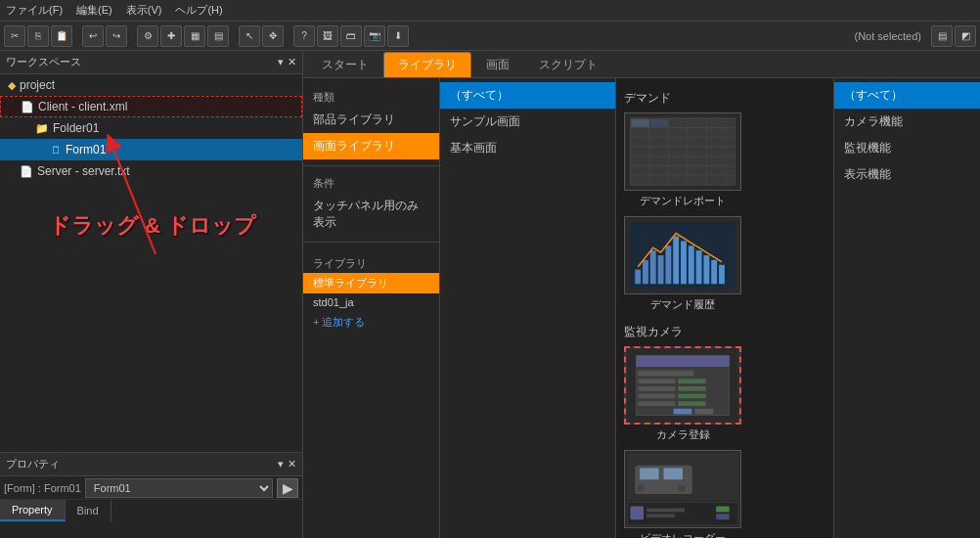  Describe the element at coordinates (372, 119) in the screenshot. I see `cat-parts-lib: 部品ライブラリ` at that location.